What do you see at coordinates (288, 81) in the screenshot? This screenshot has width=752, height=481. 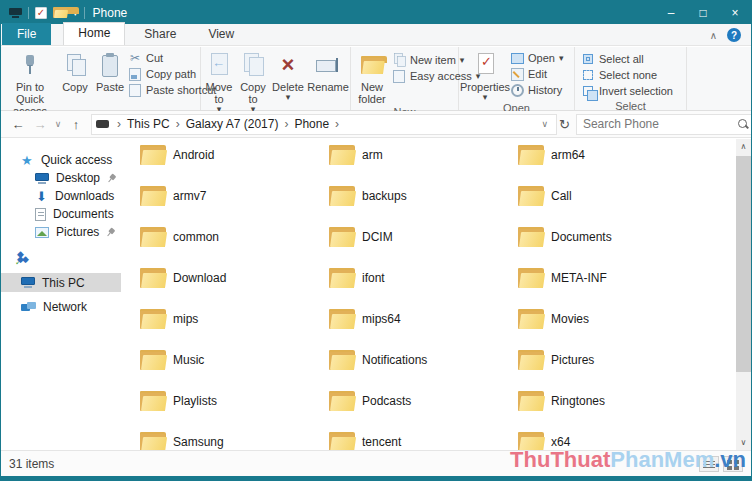 I see `delete-button: × Delete ▾` at bounding box center [288, 81].